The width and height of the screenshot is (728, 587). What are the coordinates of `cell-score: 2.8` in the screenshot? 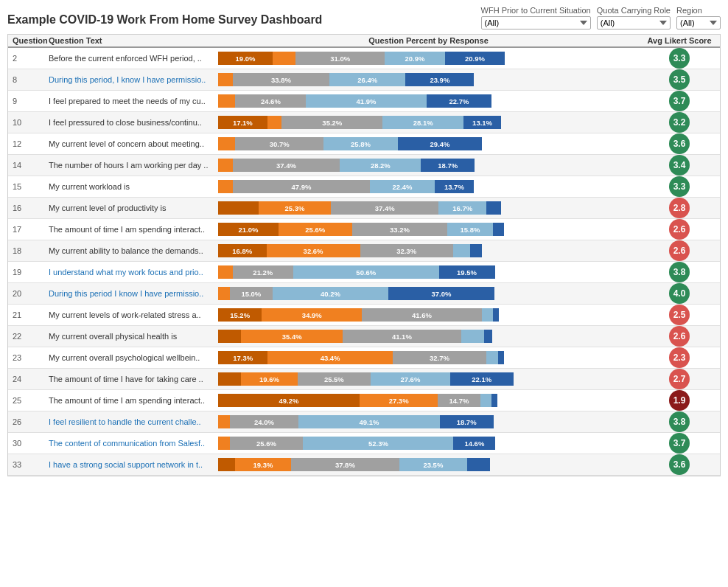 It's located at (679, 208).